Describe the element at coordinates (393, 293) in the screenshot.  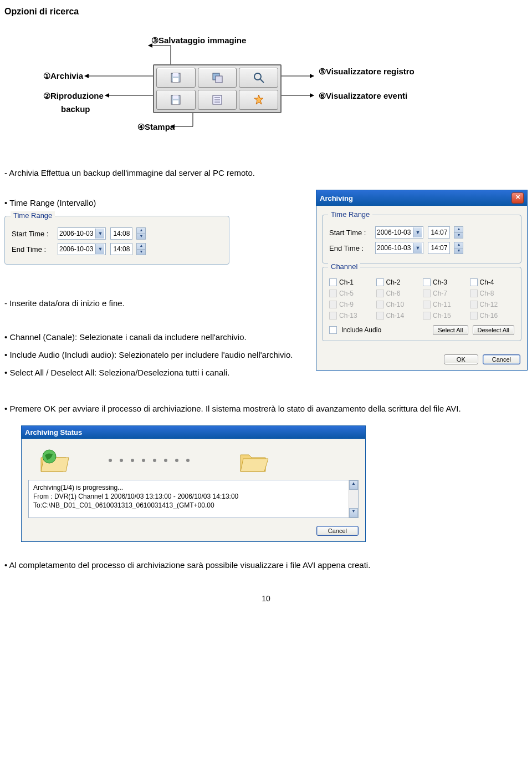
I see `channel-label: Ch-6` at that location.